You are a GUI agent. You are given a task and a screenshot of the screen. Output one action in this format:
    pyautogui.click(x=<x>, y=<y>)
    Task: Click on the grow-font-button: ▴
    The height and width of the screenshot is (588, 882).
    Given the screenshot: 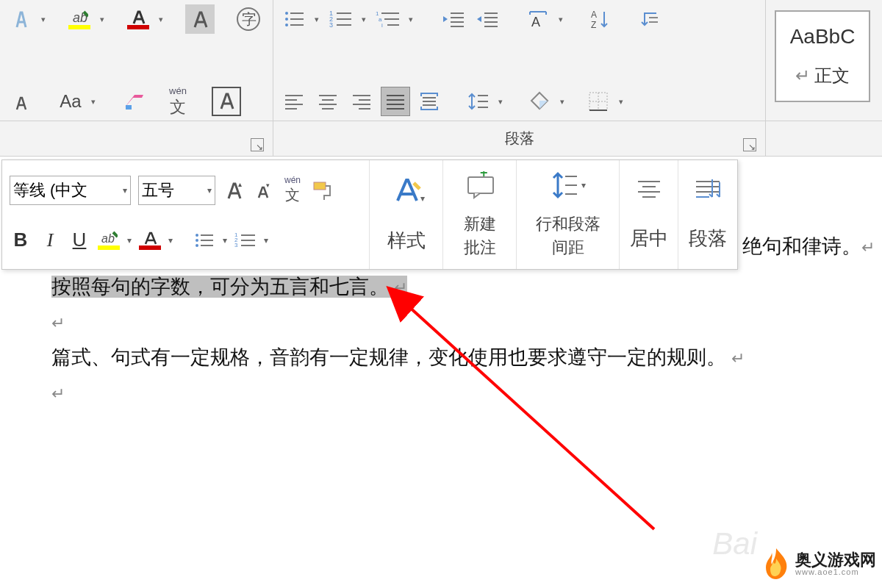 What is the action you would take?
    pyautogui.click(x=234, y=190)
    